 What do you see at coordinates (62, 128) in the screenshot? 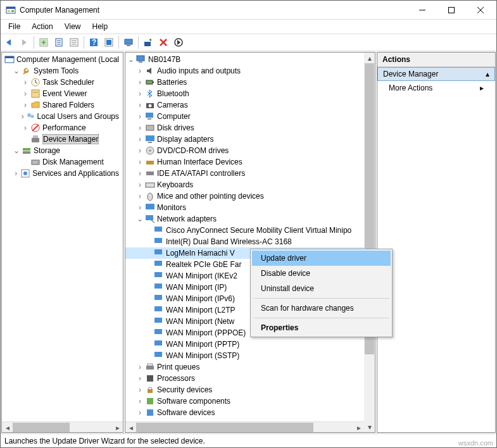
I see `tree-performance: ›Performance` at bounding box center [62, 128].